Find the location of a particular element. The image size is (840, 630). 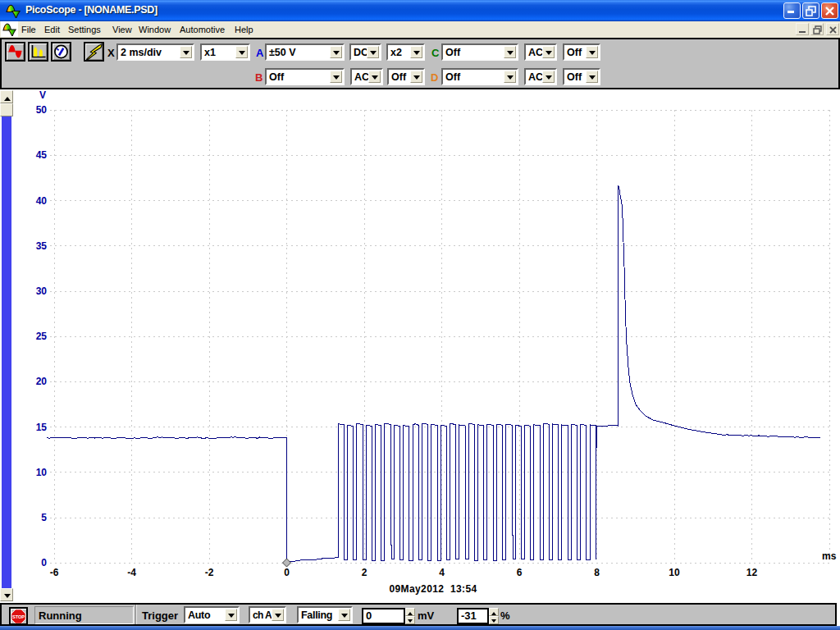

svg-text: ms is located at coordinates (829, 556).